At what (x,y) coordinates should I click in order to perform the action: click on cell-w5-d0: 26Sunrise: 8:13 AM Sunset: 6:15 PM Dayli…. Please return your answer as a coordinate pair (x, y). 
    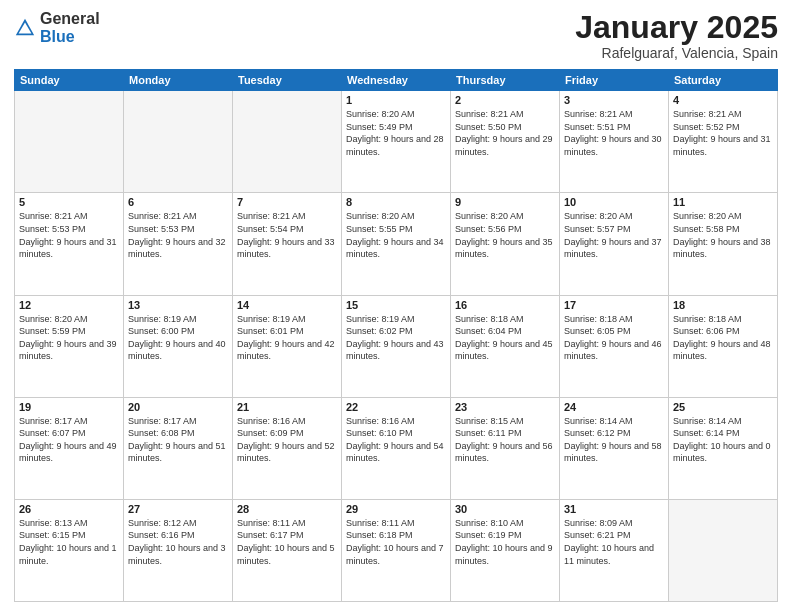
    Looking at the image, I should click on (70, 550).